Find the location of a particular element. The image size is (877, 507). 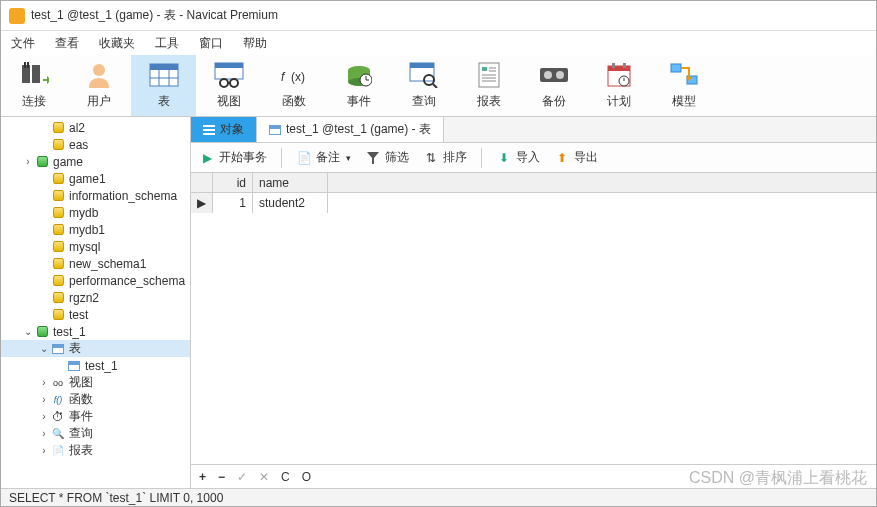

cell-id: 1 is located at coordinates (233, 203).